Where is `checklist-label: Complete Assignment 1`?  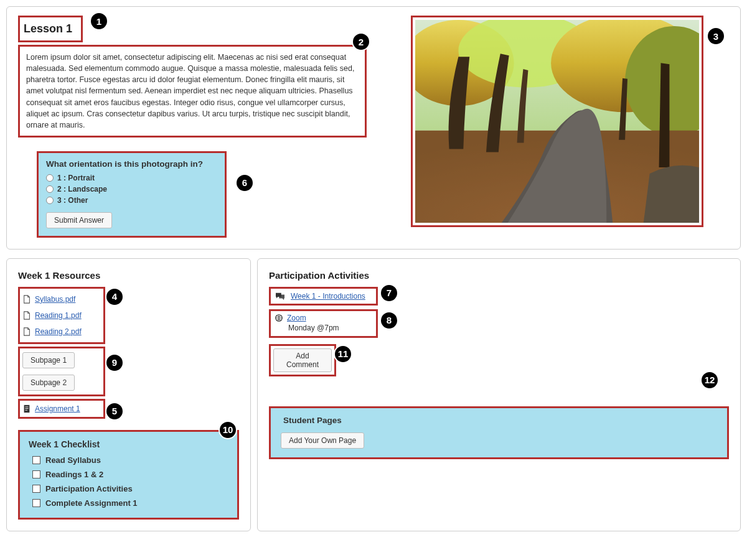
checklist-label: Complete Assignment 1 is located at coordinates (92, 503).